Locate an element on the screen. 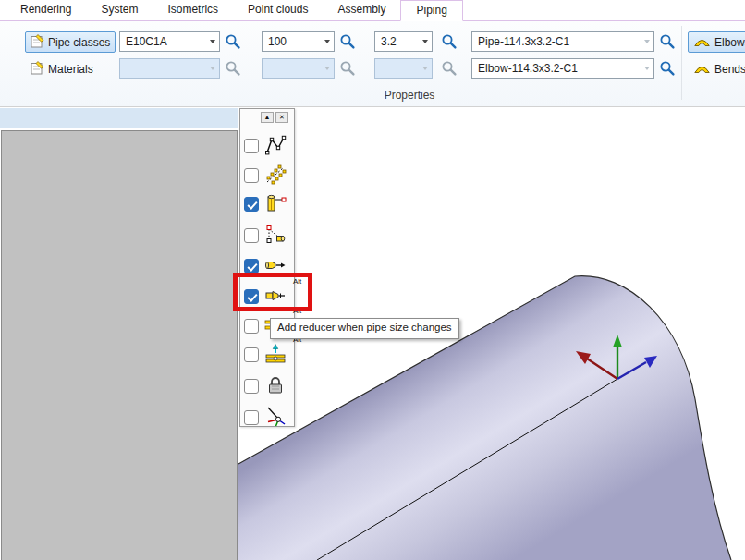 Image resolution: width=745 pixels, height=560 pixels. toolbar-row-route-points is located at coordinates (267, 146).